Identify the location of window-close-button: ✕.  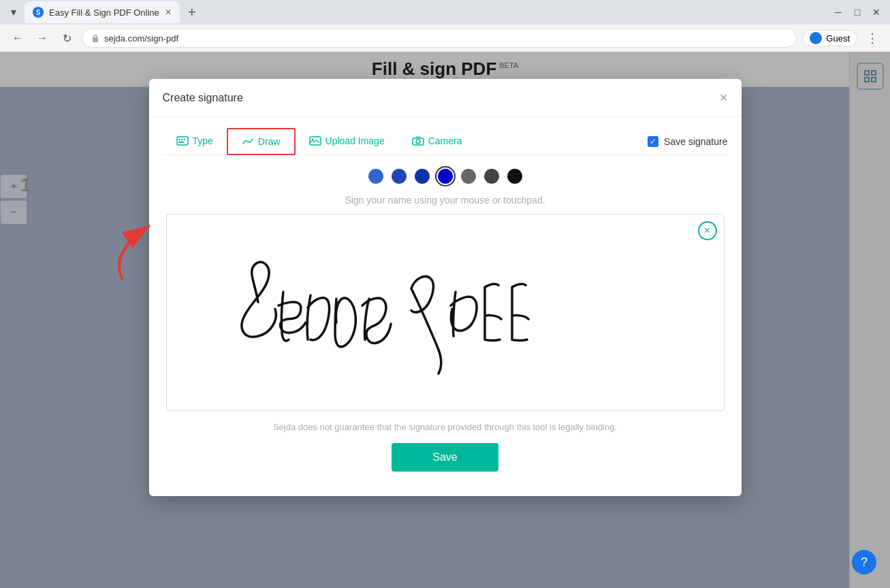
(876, 12).